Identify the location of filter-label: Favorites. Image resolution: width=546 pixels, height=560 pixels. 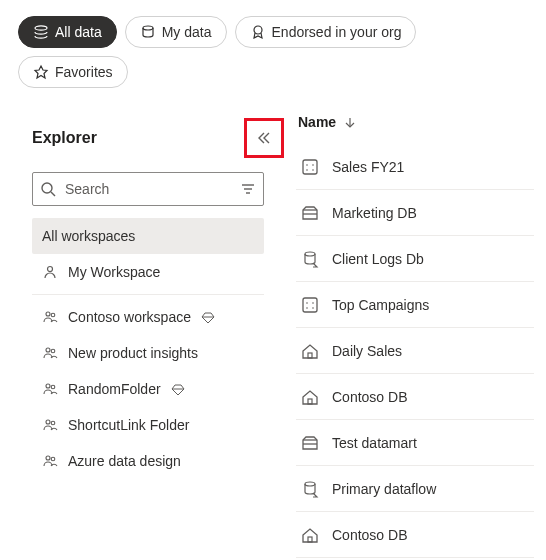
(84, 72).